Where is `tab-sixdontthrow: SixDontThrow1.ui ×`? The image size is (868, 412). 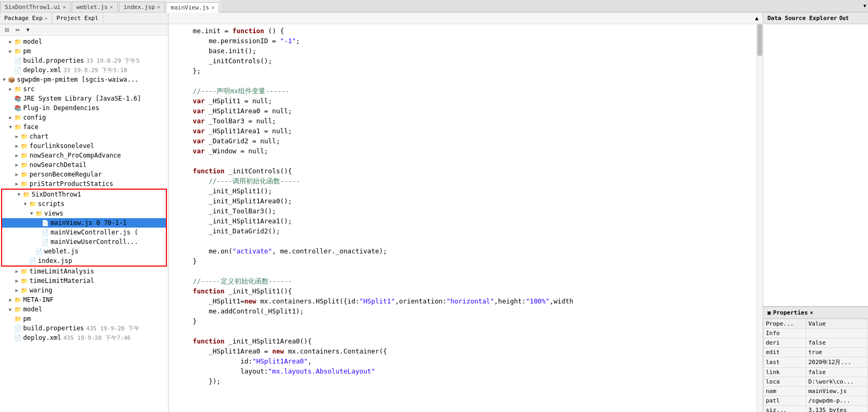
tab-sixdontthrow: SixDontThrow1.ui × is located at coordinates (35, 7).